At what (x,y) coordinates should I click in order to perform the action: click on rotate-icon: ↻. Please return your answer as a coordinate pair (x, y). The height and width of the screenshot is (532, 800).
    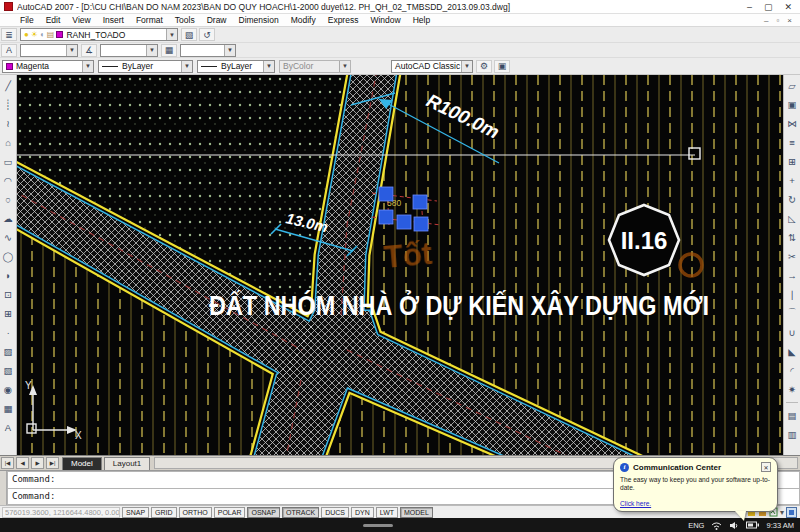
    Looking at the image, I should click on (792, 200).